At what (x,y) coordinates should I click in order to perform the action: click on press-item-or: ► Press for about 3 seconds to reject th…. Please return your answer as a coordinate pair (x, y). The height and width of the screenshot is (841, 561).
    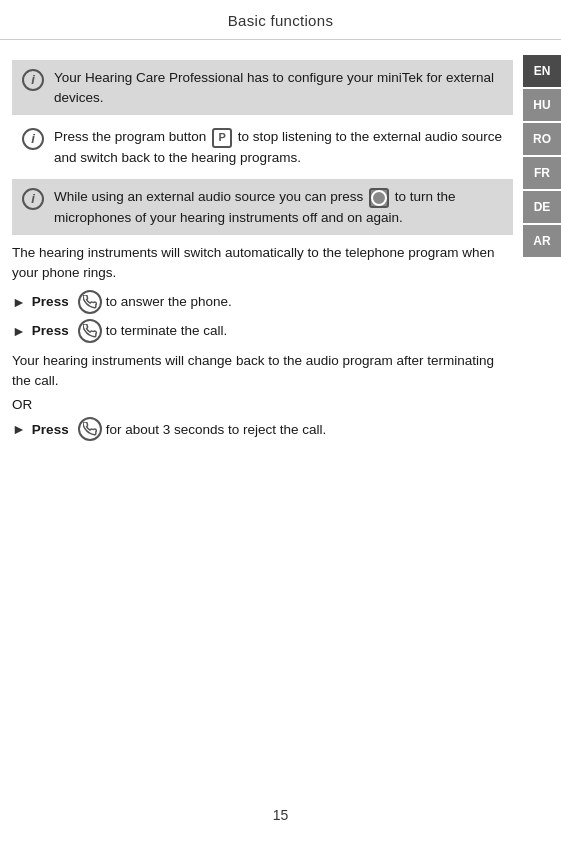
    Looking at the image, I should click on (262, 429).